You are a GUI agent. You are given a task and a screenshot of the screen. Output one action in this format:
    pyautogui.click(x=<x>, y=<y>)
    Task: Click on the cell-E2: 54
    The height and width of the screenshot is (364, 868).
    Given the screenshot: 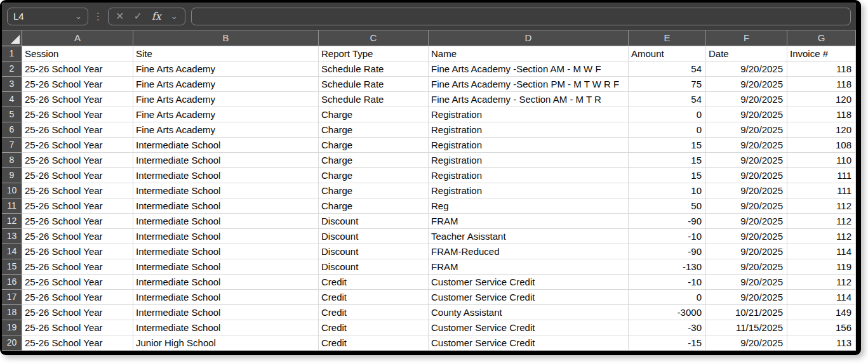 What is the action you would take?
    pyautogui.click(x=667, y=69)
    